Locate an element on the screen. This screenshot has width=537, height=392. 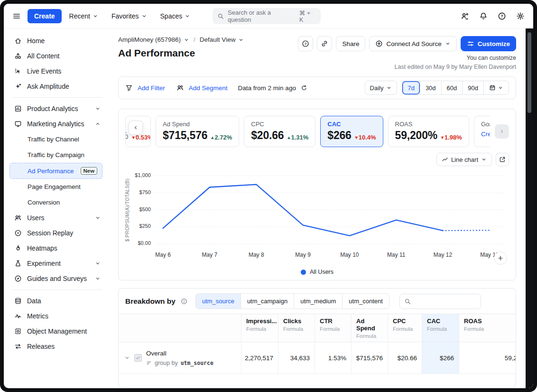
connect-ad-source-button: Connect Ad Source is located at coordinates (413, 44).